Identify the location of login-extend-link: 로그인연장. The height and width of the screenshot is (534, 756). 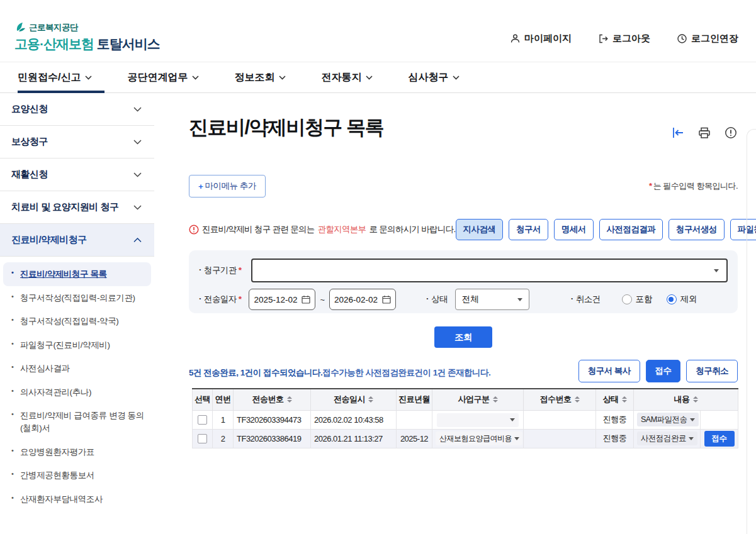
(708, 39).